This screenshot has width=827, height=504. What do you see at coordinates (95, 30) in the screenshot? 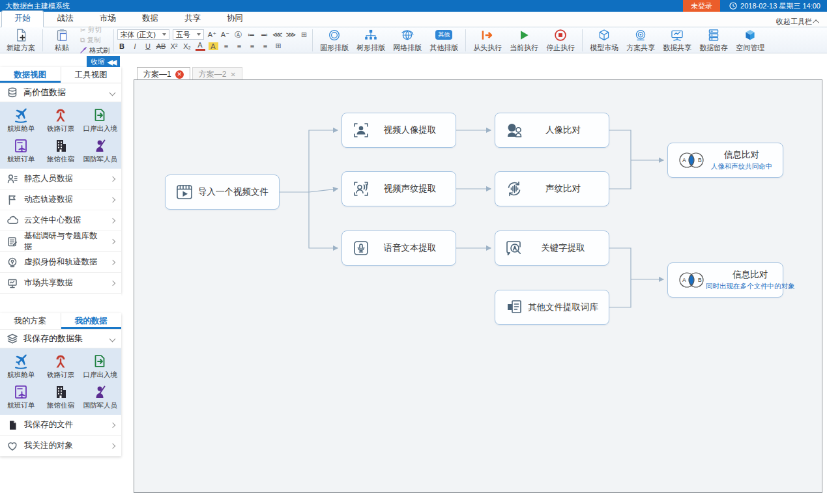
I see `cut-button: ✂ 剪切` at bounding box center [95, 30].